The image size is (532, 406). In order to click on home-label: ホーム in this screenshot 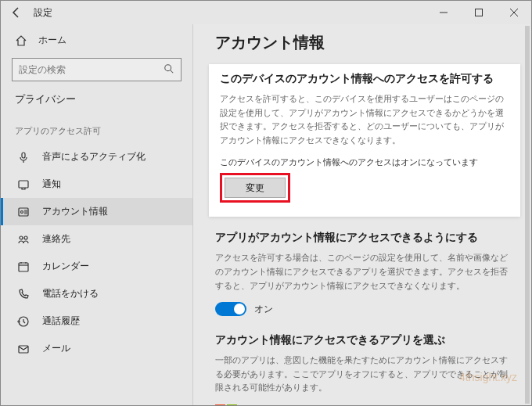, I will do `click(52, 41)`.